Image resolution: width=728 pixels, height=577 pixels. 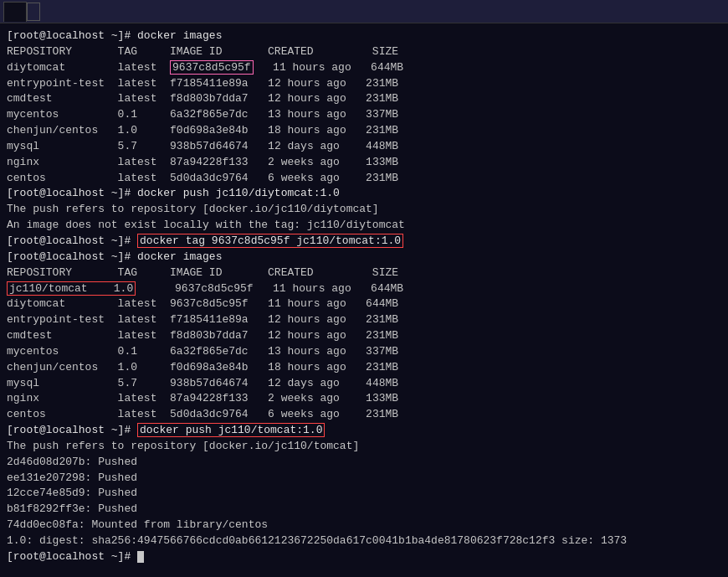 I want to click on terminal-line: ee131e207298: Pushed, so click(x=364, y=479).